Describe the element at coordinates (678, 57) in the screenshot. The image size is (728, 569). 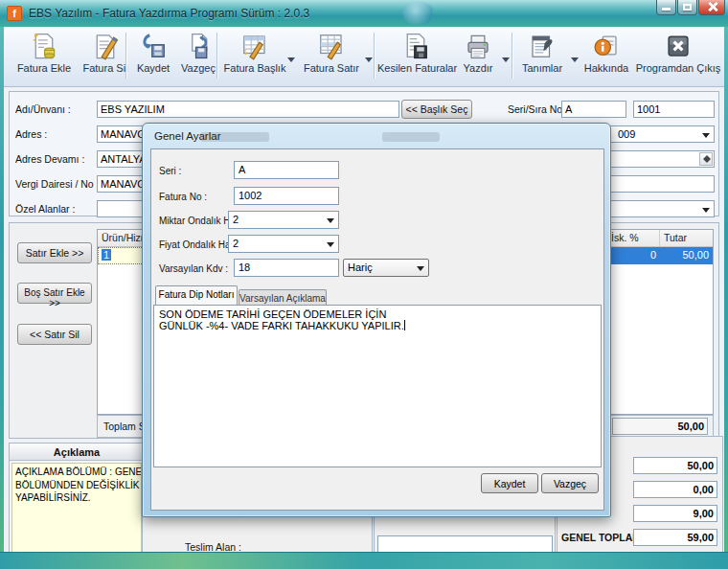
I see `toolbar-button-programdan-cikis: Programdan Çıkış` at that location.